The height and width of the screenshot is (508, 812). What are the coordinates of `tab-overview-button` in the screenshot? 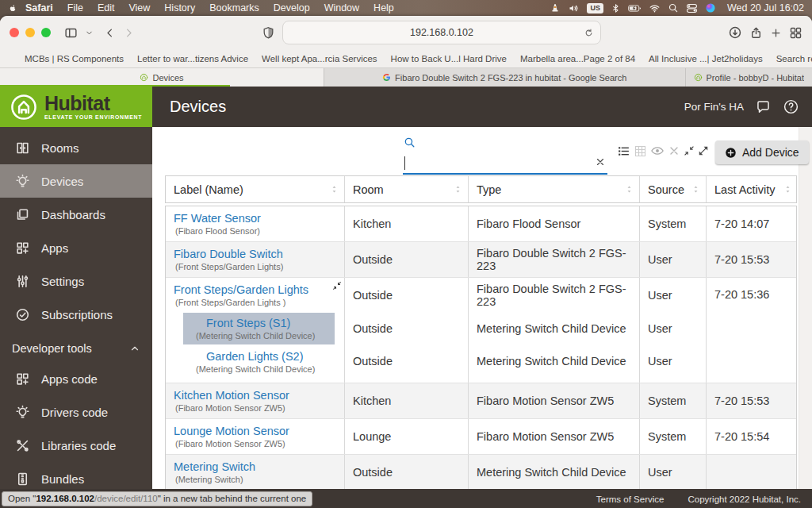 It's located at (796, 33).